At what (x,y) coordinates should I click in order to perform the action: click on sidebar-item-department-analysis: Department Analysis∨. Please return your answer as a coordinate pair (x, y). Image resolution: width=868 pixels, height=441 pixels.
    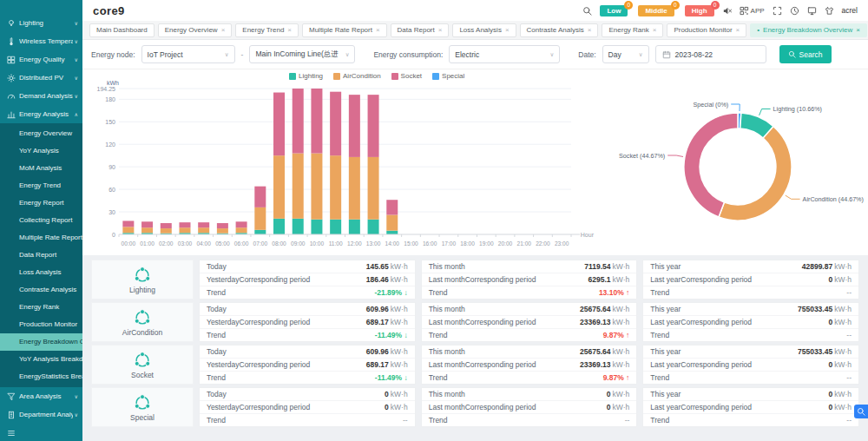
    Looking at the image, I should click on (42, 415).